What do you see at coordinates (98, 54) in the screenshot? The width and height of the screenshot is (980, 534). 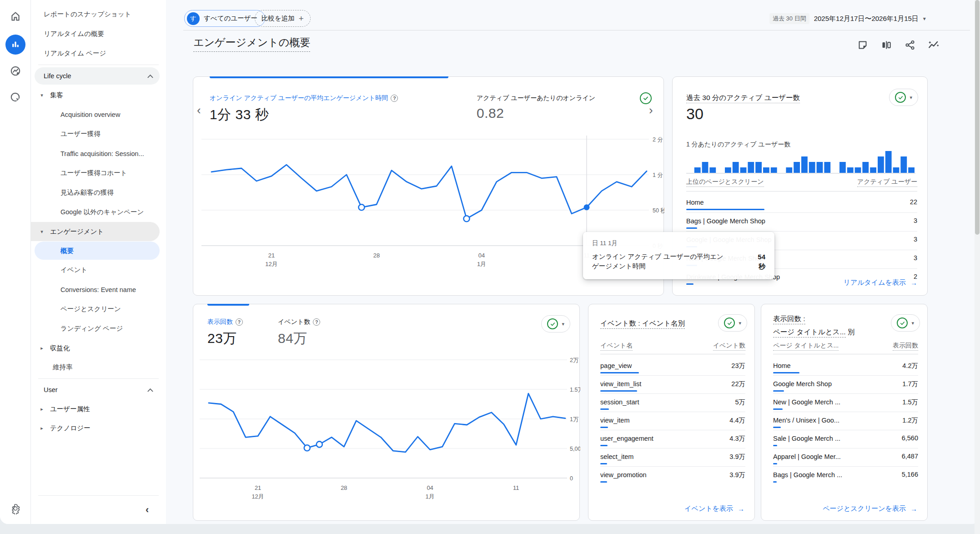 I see `sidebar-item-realtime-pages: リアルタイム ページ` at bounding box center [98, 54].